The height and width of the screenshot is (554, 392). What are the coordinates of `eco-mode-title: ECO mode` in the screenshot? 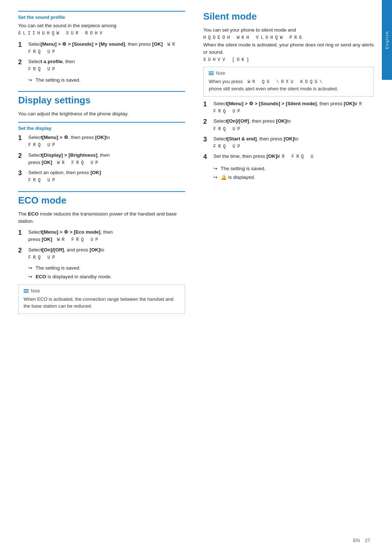 It's located at (102, 200).